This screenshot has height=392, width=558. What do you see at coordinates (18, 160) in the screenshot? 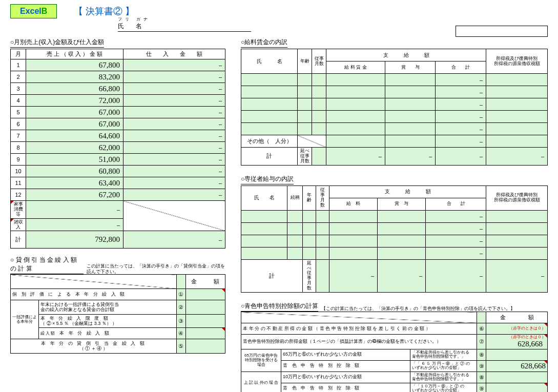
I see `month-cell: 9` at bounding box center [18, 160].